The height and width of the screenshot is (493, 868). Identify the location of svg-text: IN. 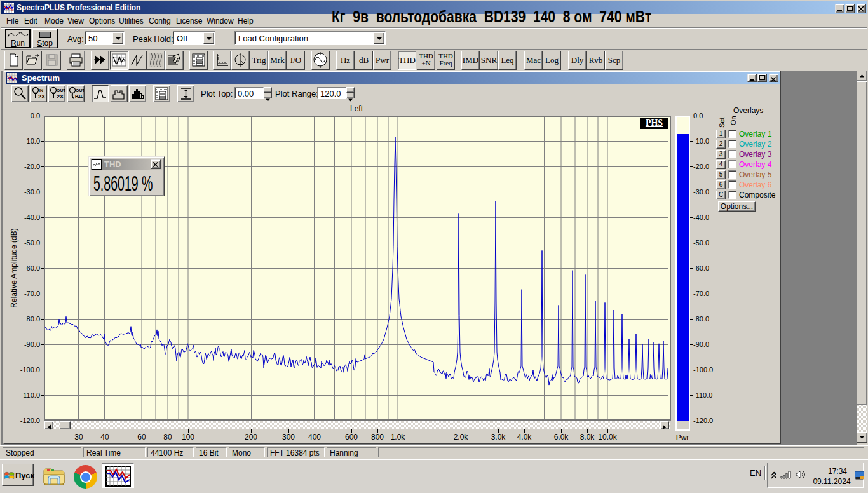
(41, 90).